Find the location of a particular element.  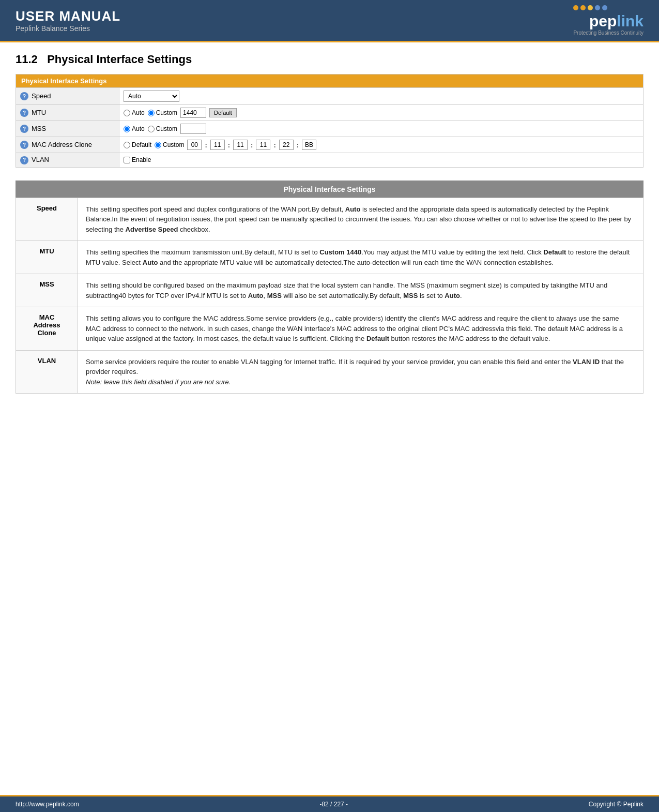

mac-default-label: Default is located at coordinates (137, 145).